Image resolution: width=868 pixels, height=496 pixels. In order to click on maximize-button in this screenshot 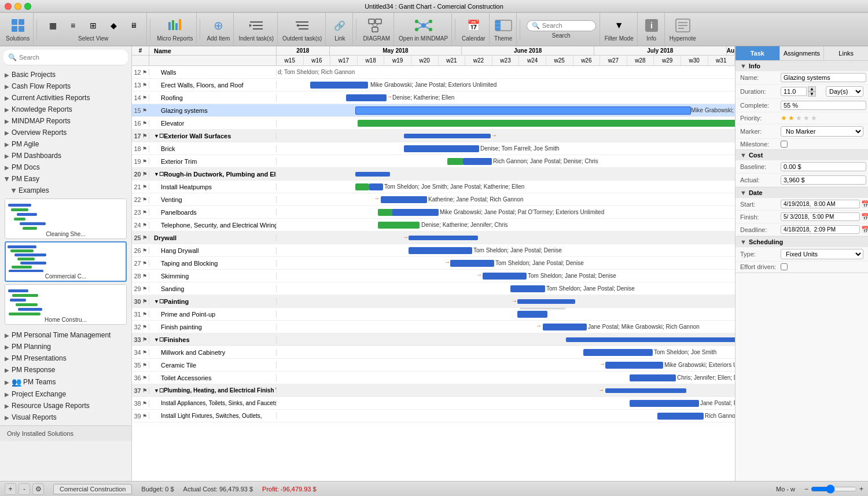, I will do `click(28, 6)`.